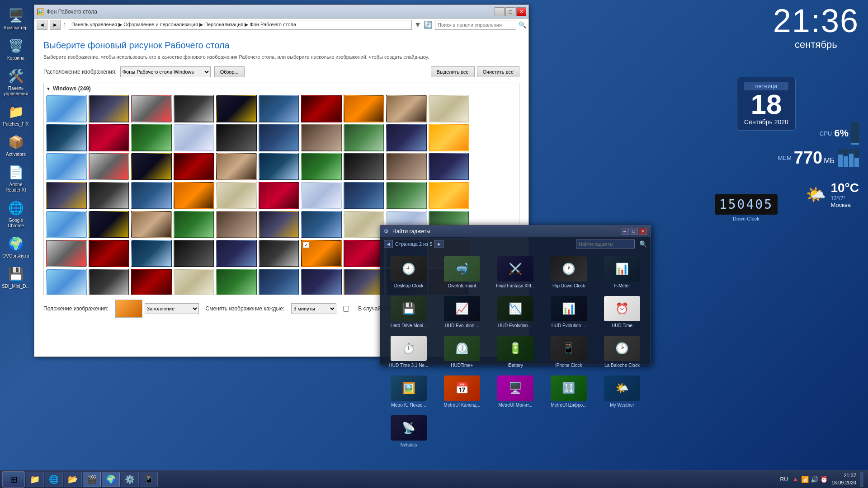 This screenshot has height=488, width=868. Describe the element at coordinates (622, 392) in the screenshot. I see `gadget-item: 🌤️My Weather` at that location.